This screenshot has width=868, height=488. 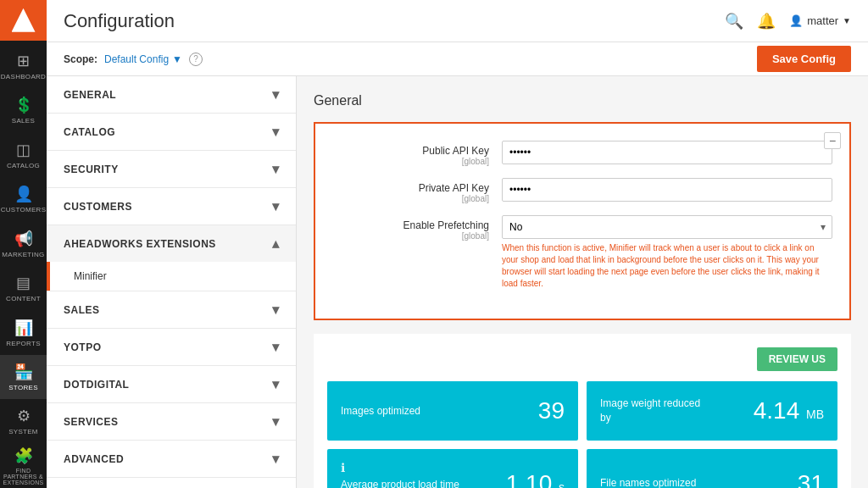 I want to click on nav-item-dashboard: ⊞ DASHBOARD, so click(x=24, y=66).